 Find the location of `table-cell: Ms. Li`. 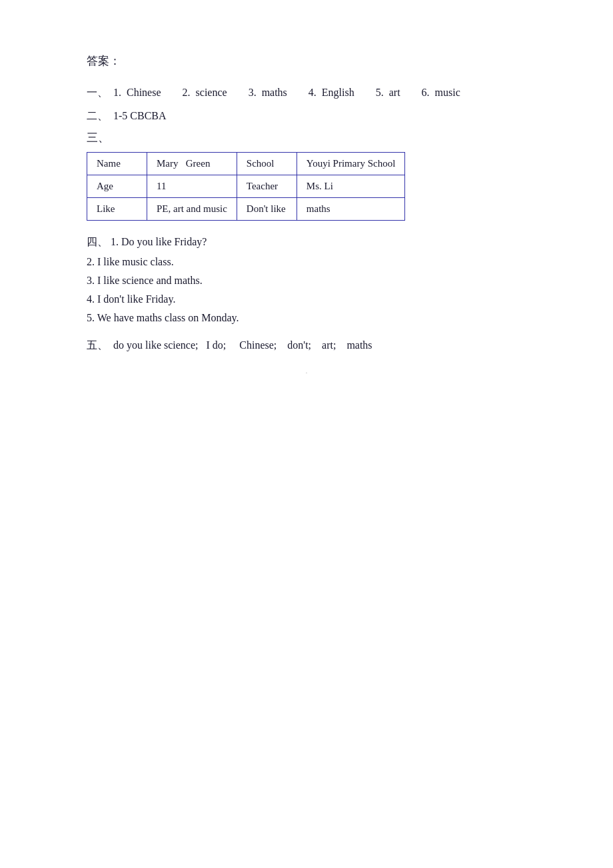

table-cell: Ms. Li is located at coordinates (350, 187).